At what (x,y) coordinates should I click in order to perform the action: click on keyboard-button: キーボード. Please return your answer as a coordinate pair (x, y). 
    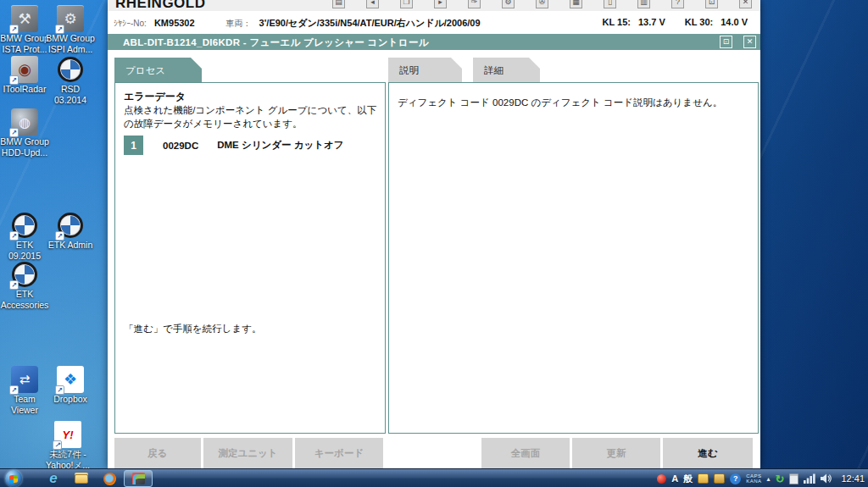
    Looking at the image, I should click on (339, 453).